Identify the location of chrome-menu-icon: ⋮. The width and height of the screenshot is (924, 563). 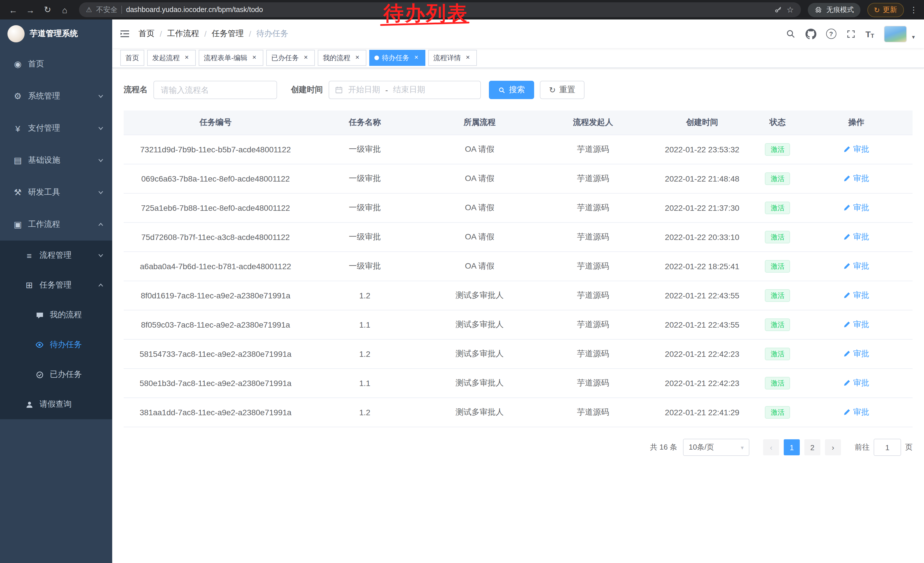
(914, 10).